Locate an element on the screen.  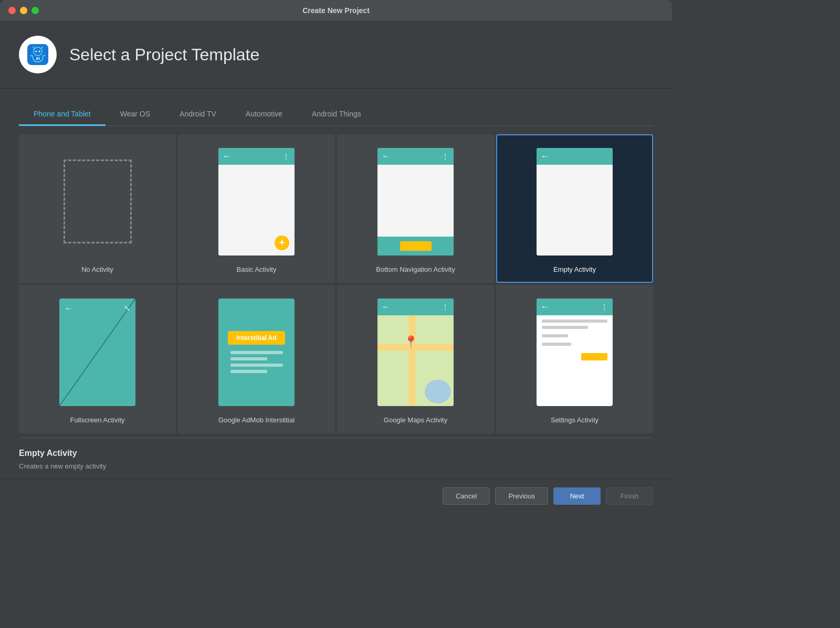
template-label-bottom-nav: Bottom Navigation Activity is located at coordinates (415, 270).